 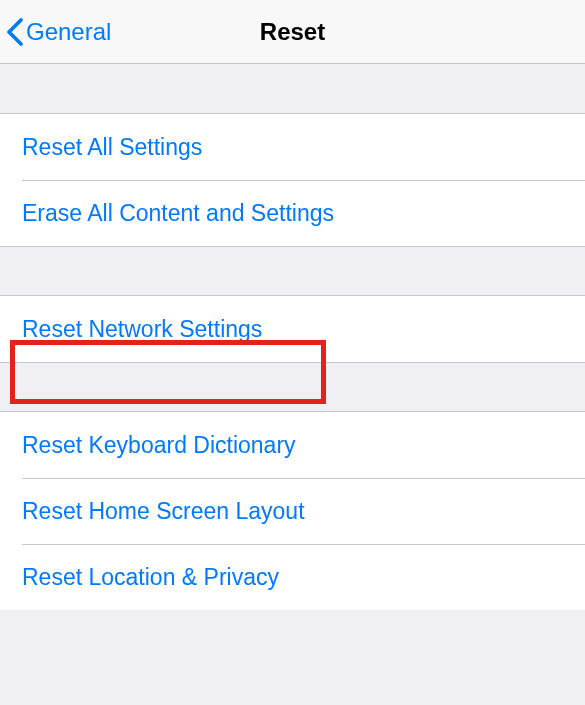 I want to click on cell-label: Erase All Content and Settings, so click(x=178, y=214).